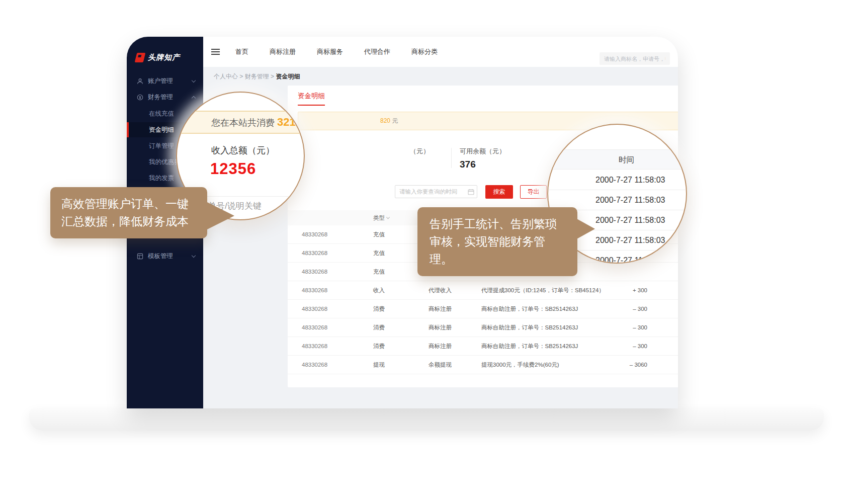 The image size is (853, 504). I want to click on brand-logo-icon, so click(140, 57).